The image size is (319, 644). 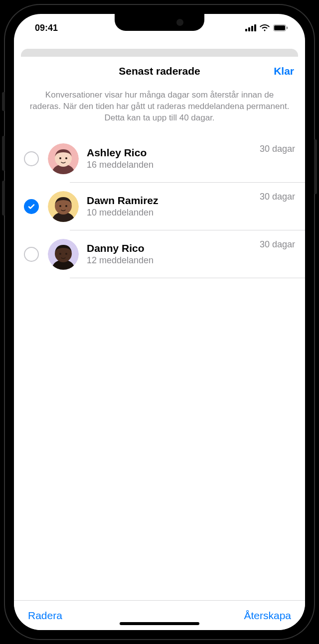 I want to click on conversation-row: Danny Rico12 meddelanden30 dagar, so click(x=160, y=254).